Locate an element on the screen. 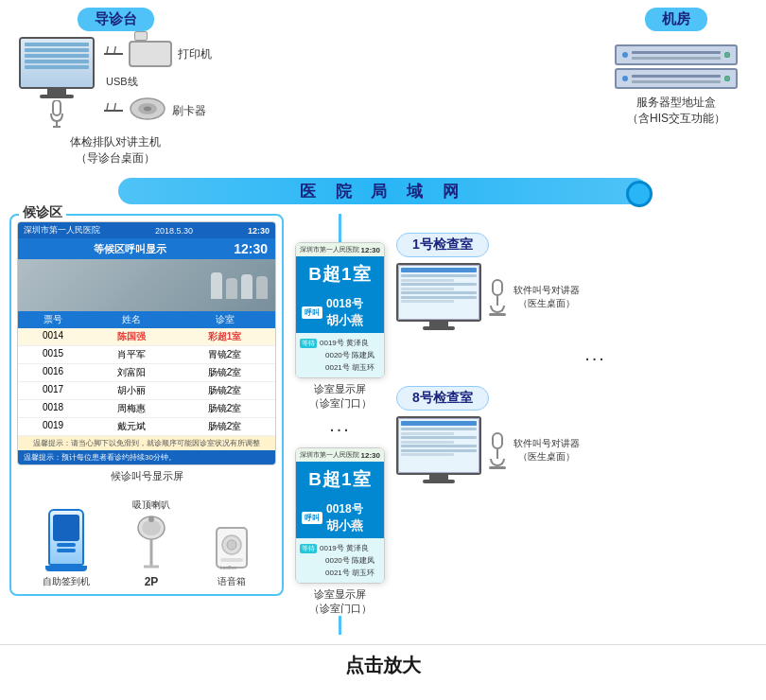 This screenshot has width=766, height=700. monitor is located at coordinates (57, 62).